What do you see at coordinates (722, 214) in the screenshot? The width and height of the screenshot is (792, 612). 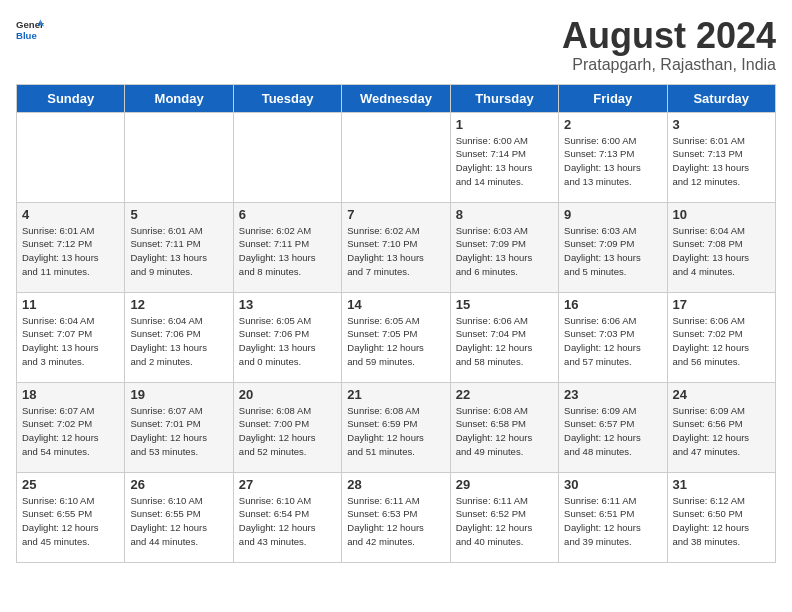 I see `day-number: 10` at bounding box center [722, 214].